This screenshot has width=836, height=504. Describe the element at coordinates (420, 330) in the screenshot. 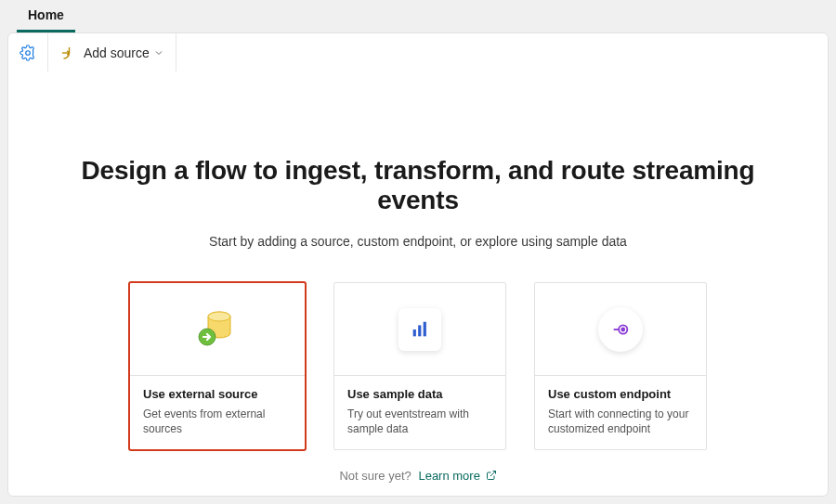

I see `bar-chart-icon` at that location.